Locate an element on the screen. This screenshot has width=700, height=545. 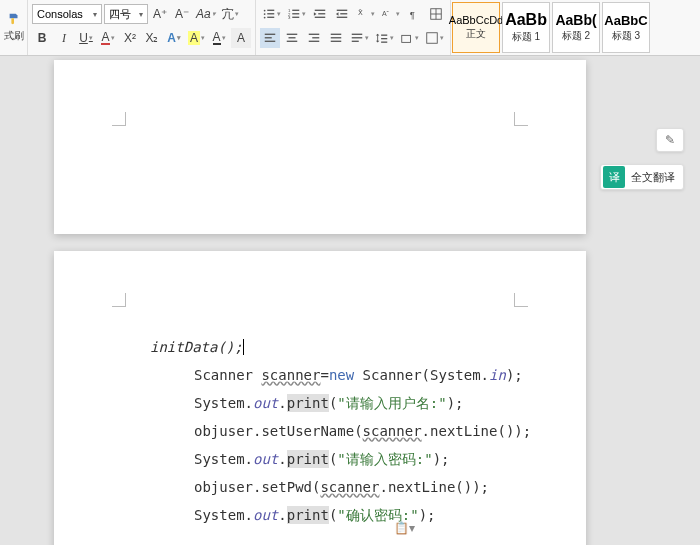
format-painter-label: 式刷 is located at coordinates (14, 36).